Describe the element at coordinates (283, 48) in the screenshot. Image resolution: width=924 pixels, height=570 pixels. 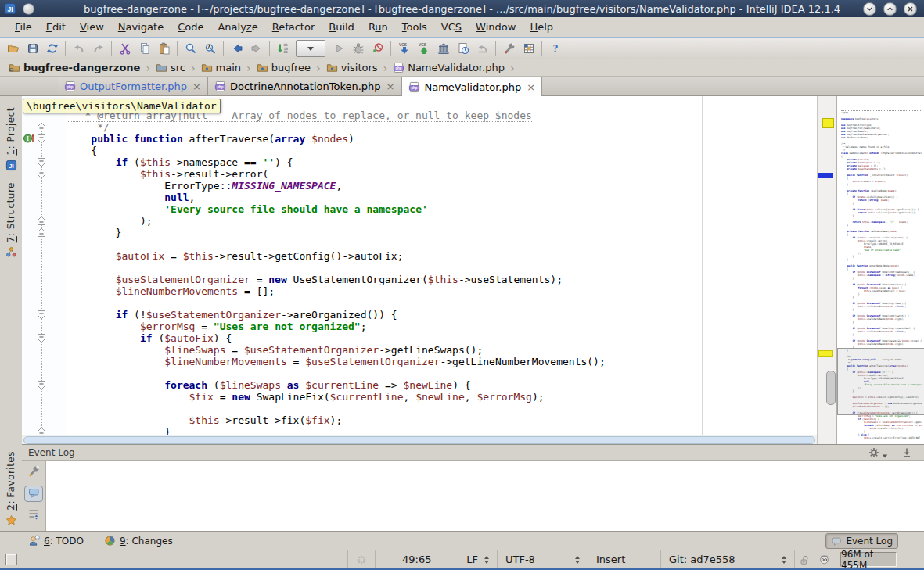
I see `sort-lines-button: 011001` at that location.